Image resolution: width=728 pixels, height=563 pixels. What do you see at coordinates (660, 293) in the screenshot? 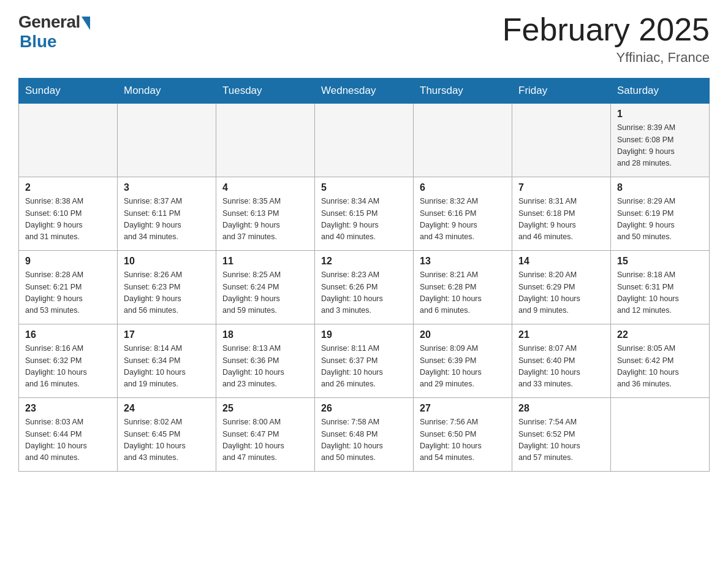
I see `day-info: Sunrise: 8:18 AM Sunset: 6:31 PM Dayligh…` at bounding box center [660, 293].